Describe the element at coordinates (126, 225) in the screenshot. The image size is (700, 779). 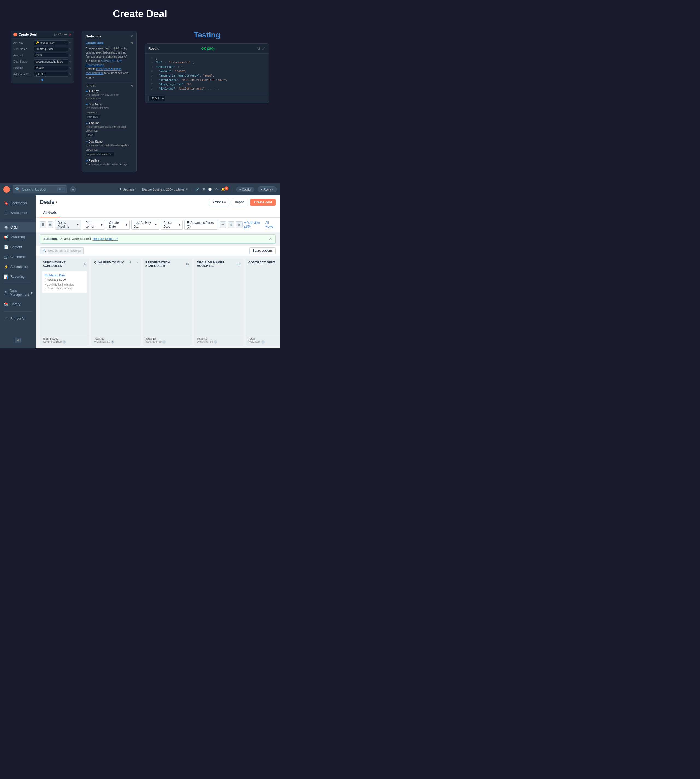
I see `create-date-dropdown-icon: ▾` at that location.